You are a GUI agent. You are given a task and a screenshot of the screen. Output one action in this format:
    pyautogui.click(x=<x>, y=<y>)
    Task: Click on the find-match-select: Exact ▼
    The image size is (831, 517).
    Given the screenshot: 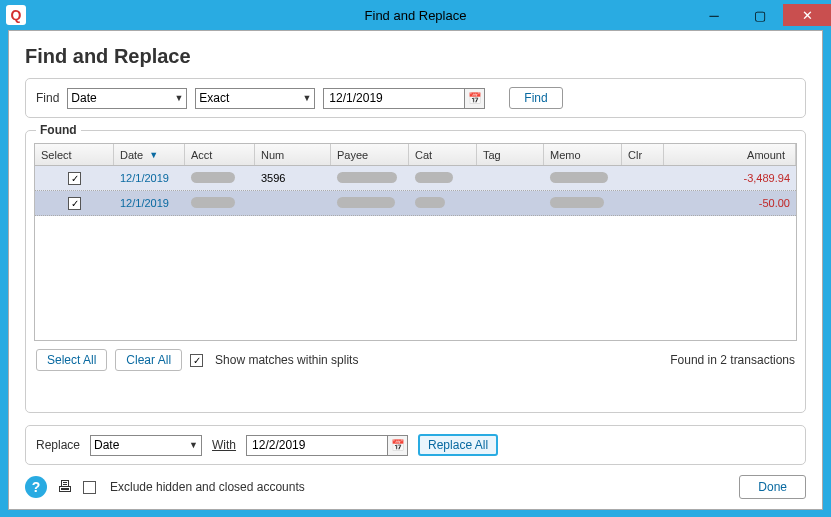 What is the action you would take?
    pyautogui.click(x=255, y=98)
    